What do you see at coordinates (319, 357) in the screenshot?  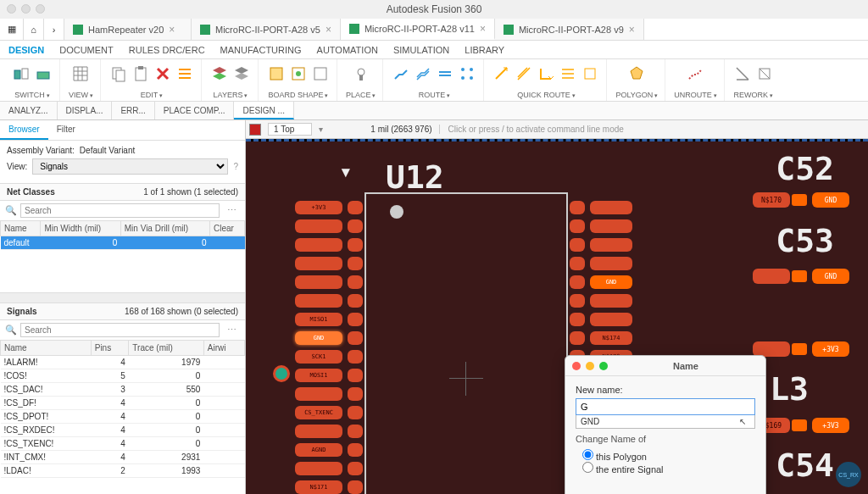 I see `pad: SCK1` at bounding box center [319, 357].